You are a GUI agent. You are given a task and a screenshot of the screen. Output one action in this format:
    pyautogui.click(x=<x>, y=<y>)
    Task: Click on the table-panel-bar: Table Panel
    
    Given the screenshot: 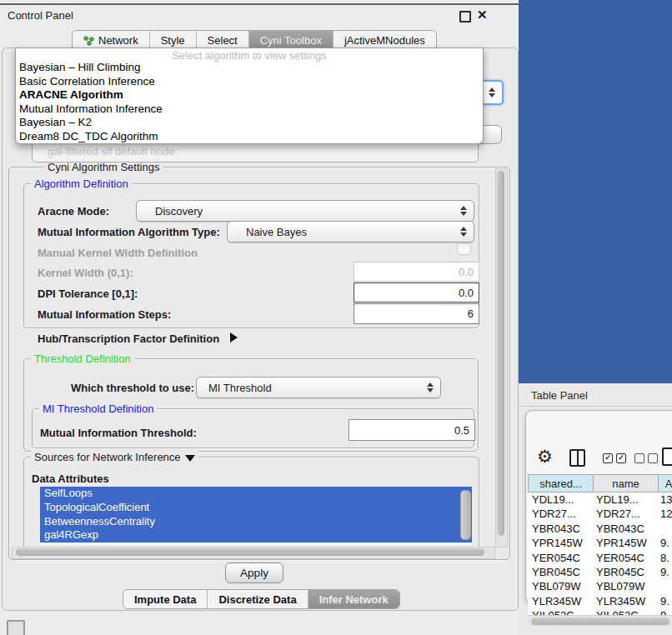 What is the action you would take?
    pyautogui.click(x=595, y=395)
    